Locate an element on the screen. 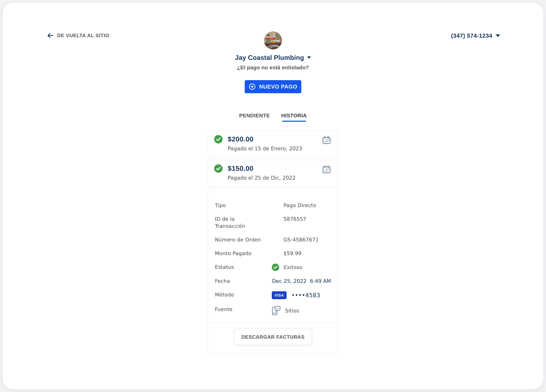  plus-circle-icon is located at coordinates (252, 87).